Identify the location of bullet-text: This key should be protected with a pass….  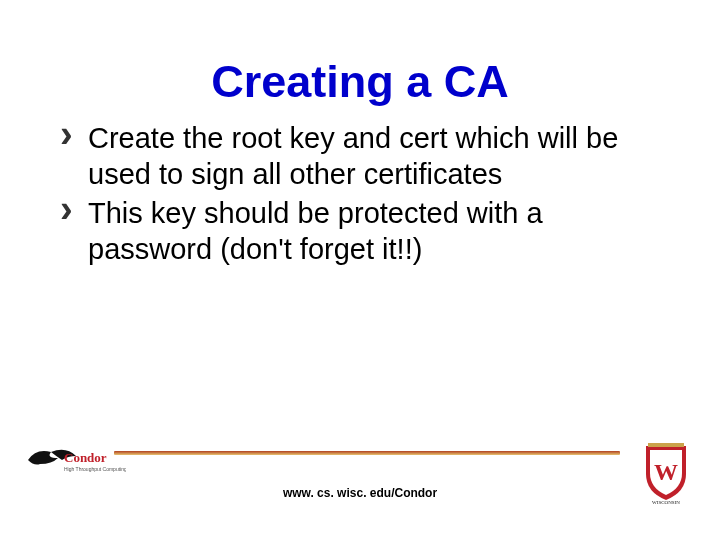
(316, 231).